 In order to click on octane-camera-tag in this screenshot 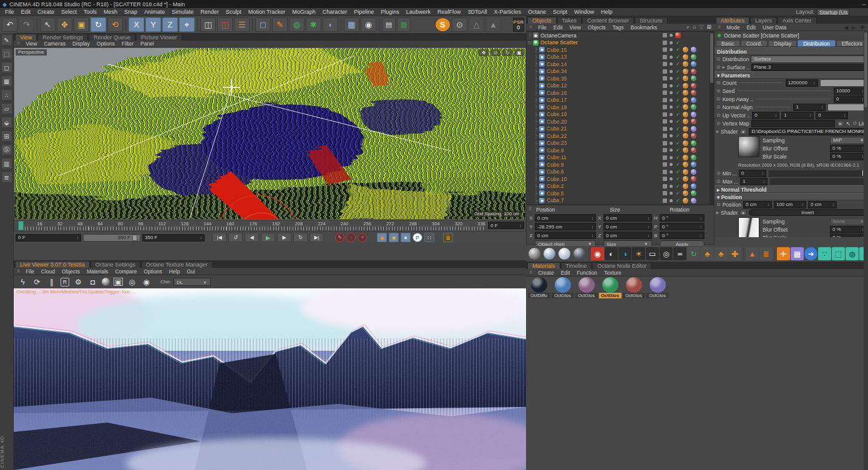, I will do `click(678, 35)`.